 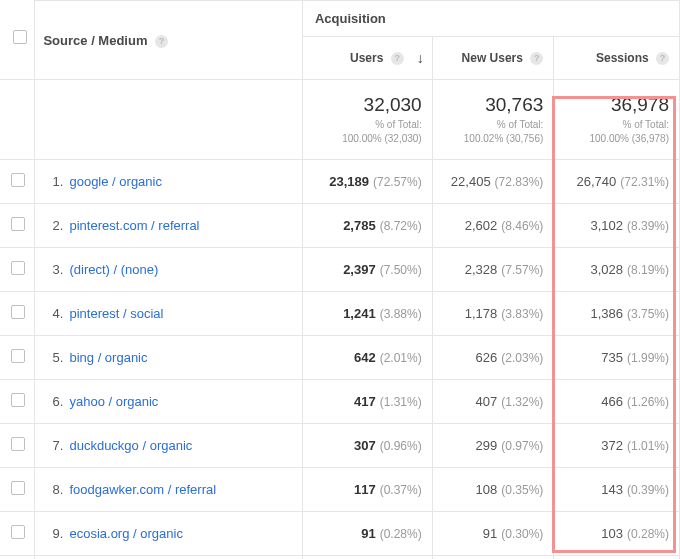 What do you see at coordinates (493, 358) in the screenshot?
I see `new-users-cell: 626(2.03%)` at bounding box center [493, 358].